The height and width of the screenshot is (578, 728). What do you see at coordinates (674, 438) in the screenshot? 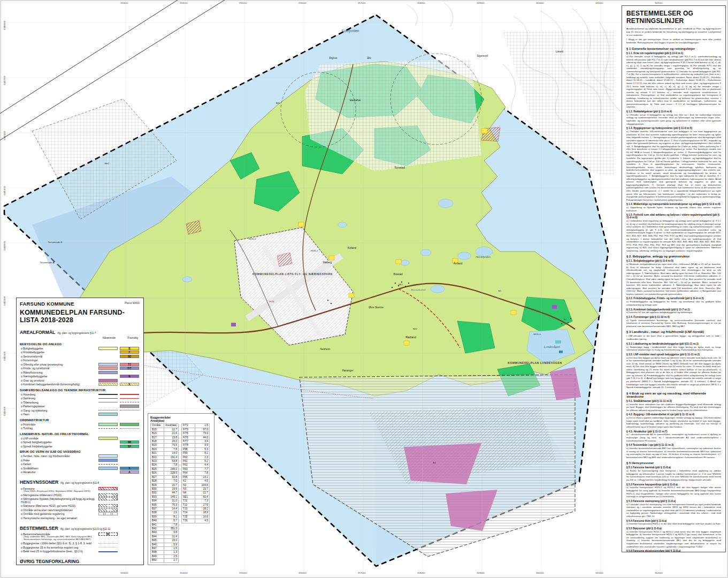
I see `regulation-body: a) I akvakulturområde A4 er sjøoverflate…` at bounding box center [674, 438].